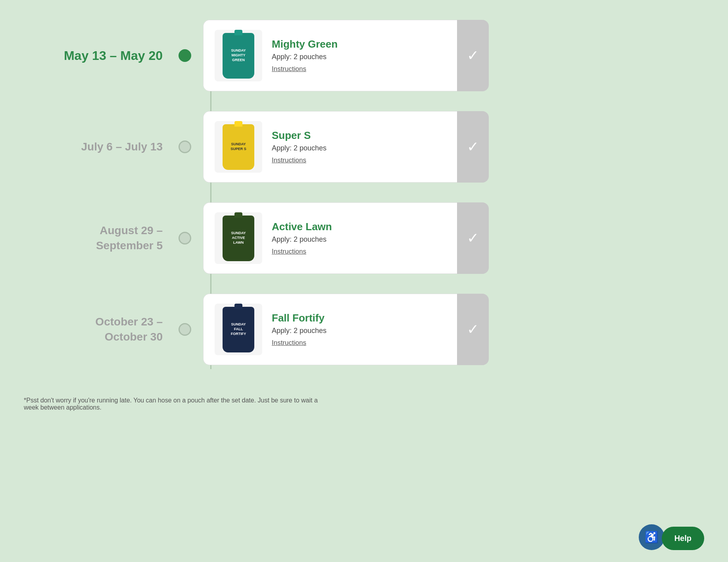 Image resolution: width=728 pixels, height=562 pixels. What do you see at coordinates (359, 136) in the screenshot?
I see `product-name: Super S` at bounding box center [359, 136].